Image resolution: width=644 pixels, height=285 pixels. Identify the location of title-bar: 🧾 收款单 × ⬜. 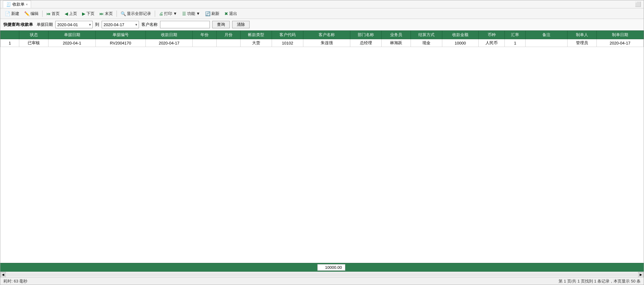
(322, 4).